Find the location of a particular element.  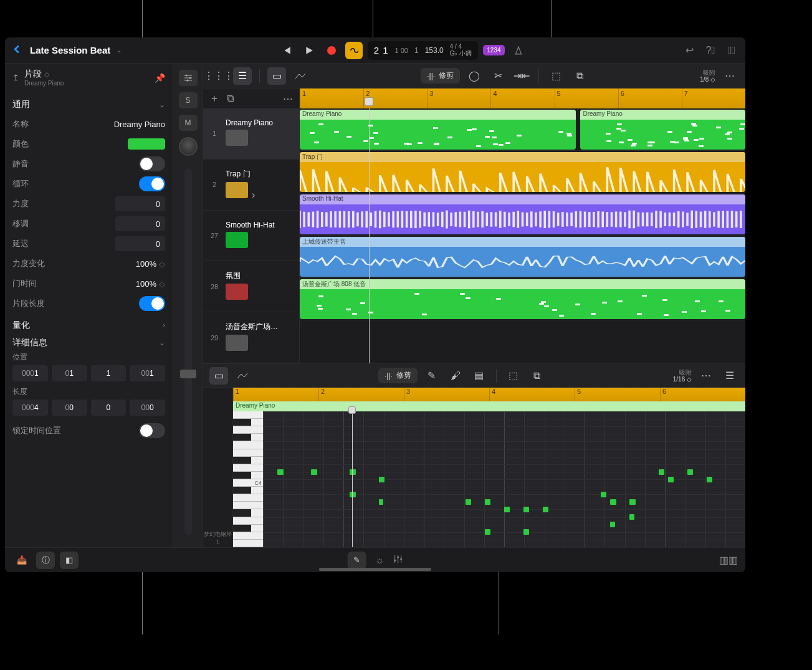

section-general-header: 通用 is located at coordinates (21, 105).